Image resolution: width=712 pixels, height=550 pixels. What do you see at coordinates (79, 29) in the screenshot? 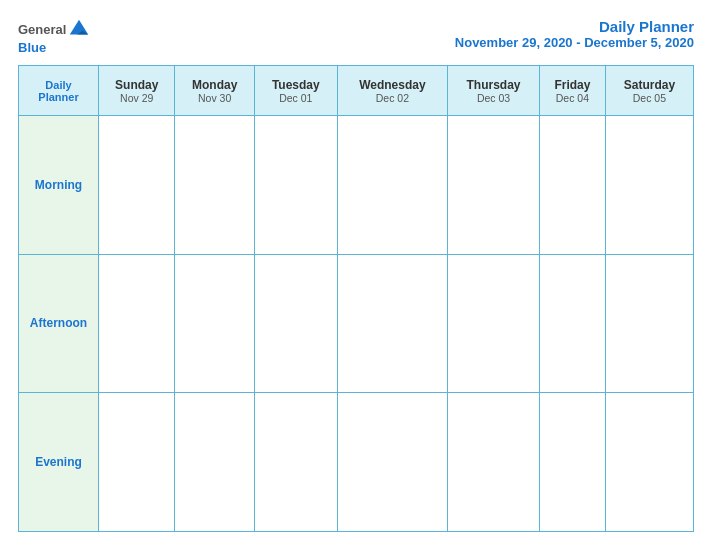
I see `logo-icon` at bounding box center [79, 29].